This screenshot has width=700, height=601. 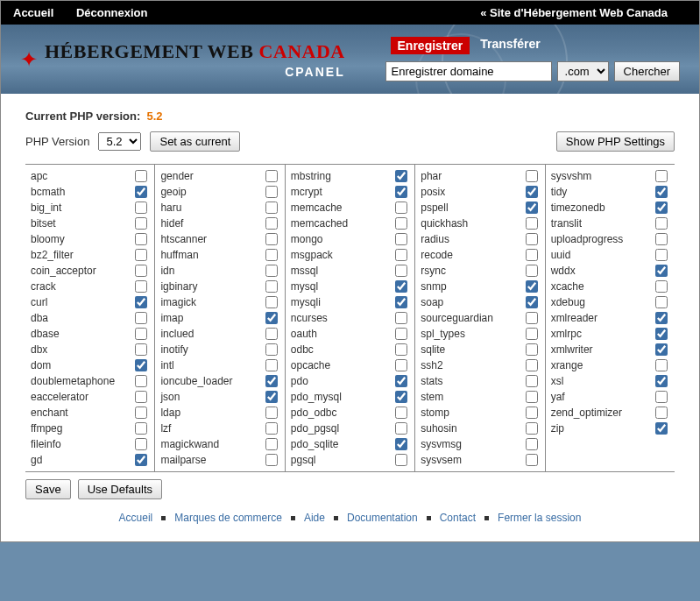 What do you see at coordinates (401, 286) in the screenshot?
I see `extension-checkbox-mysql` at bounding box center [401, 286].